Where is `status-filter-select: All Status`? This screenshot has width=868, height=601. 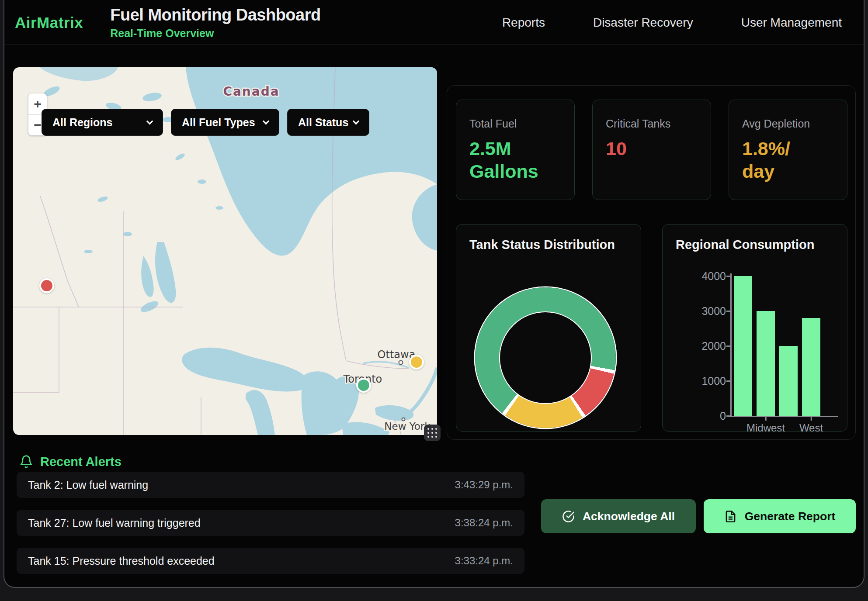 status-filter-select: All Status is located at coordinates (328, 122).